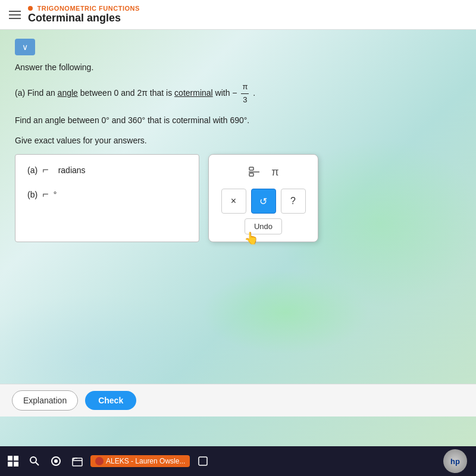  What do you see at coordinates (107, 198) in the screenshot?
I see `answer-box: (a) ⌐ radians (b) ⌐ °` at bounding box center [107, 198].